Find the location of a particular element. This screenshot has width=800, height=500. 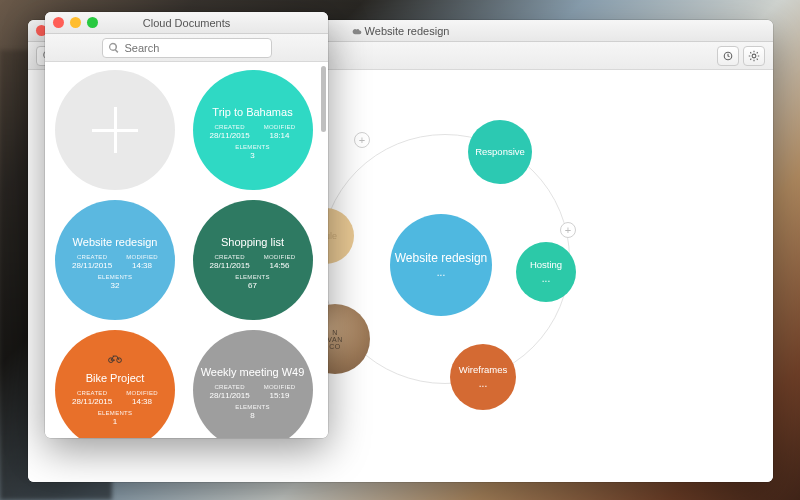

share-icon is located at coordinates (728, 56).